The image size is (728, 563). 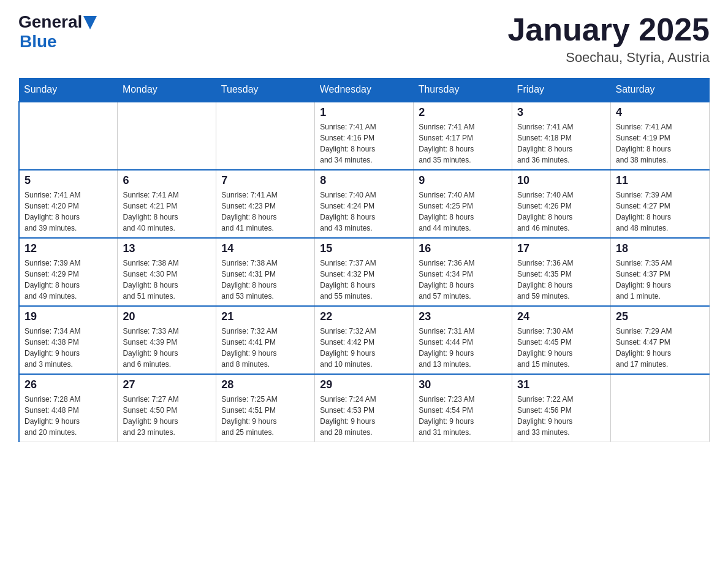 I want to click on calendar-cell: 7Sunrise: 7:41 AMSunset: 4:23 PMDaylight…, so click(x=266, y=204).